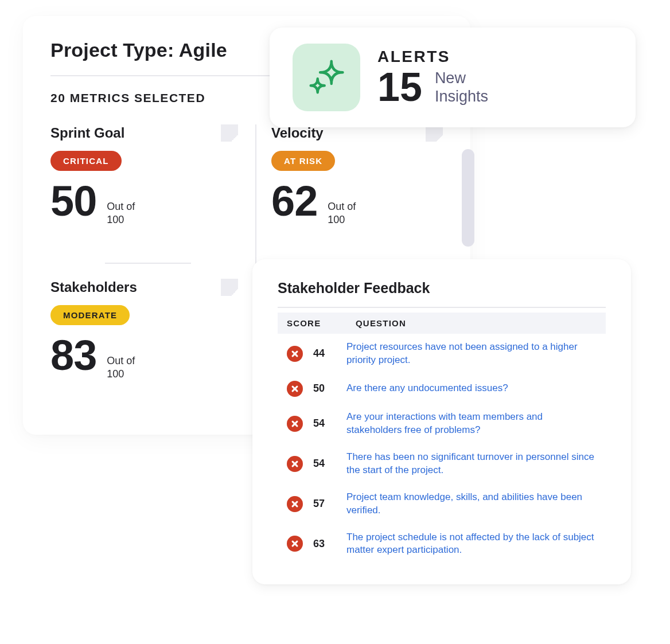  Describe the element at coordinates (325, 544) in the screenshot. I see `feedback-score: 63` at that location.